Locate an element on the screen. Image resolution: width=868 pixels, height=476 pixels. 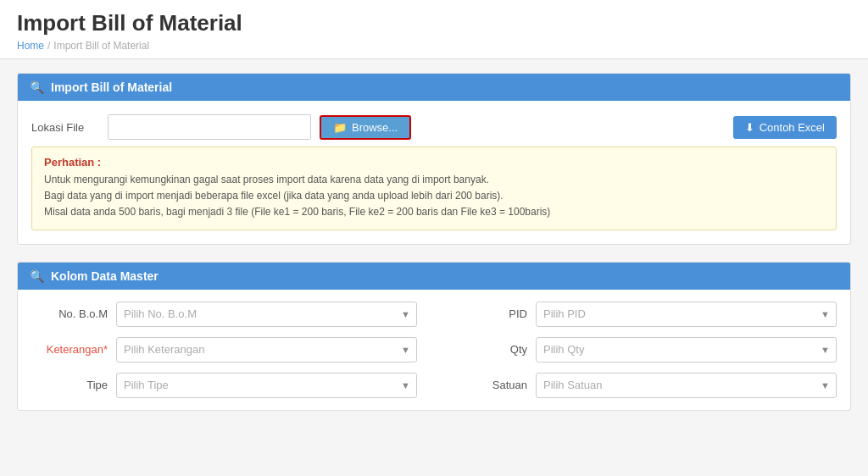
import-card-title: Import Bill of Material is located at coordinates (112, 87).